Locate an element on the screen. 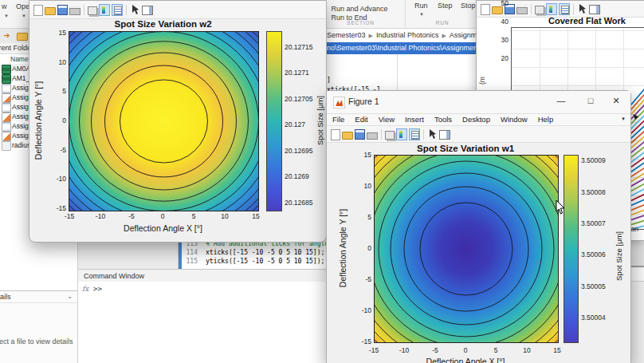 Image resolution: width=644 pixels, height=363 pixels. forward-arrow-icon: ➜ is located at coordinates (6, 35).